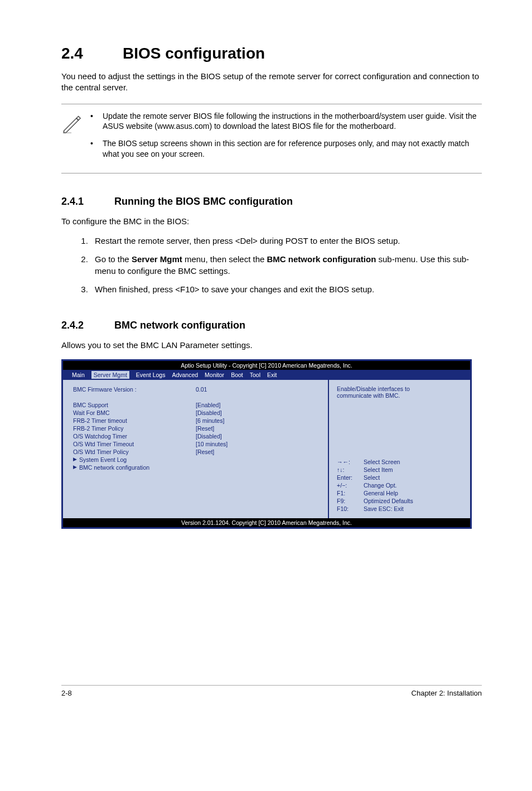  I want to click on bios-menu-item: Exit, so click(272, 375).